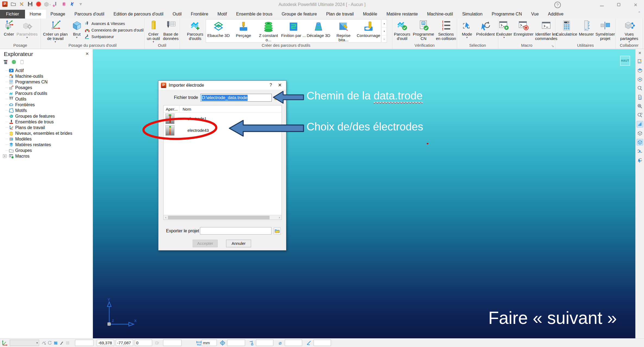 Image resolution: width=644 pixels, height=347 pixels. I want to click on list-item-electrode43: electrode43, so click(223, 130).